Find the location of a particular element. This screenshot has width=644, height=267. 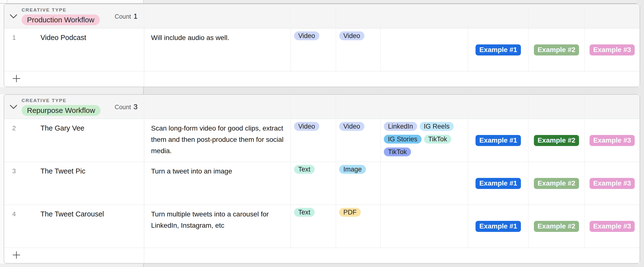

count-value: 1 is located at coordinates (136, 16).